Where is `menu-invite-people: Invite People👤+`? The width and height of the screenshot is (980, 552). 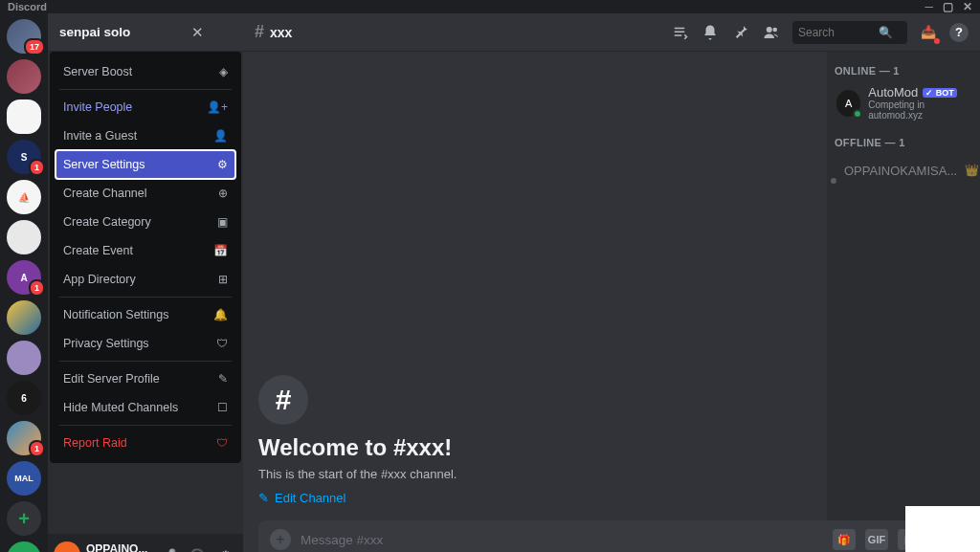
menu-invite-people: Invite People👤+ is located at coordinates (145, 107).